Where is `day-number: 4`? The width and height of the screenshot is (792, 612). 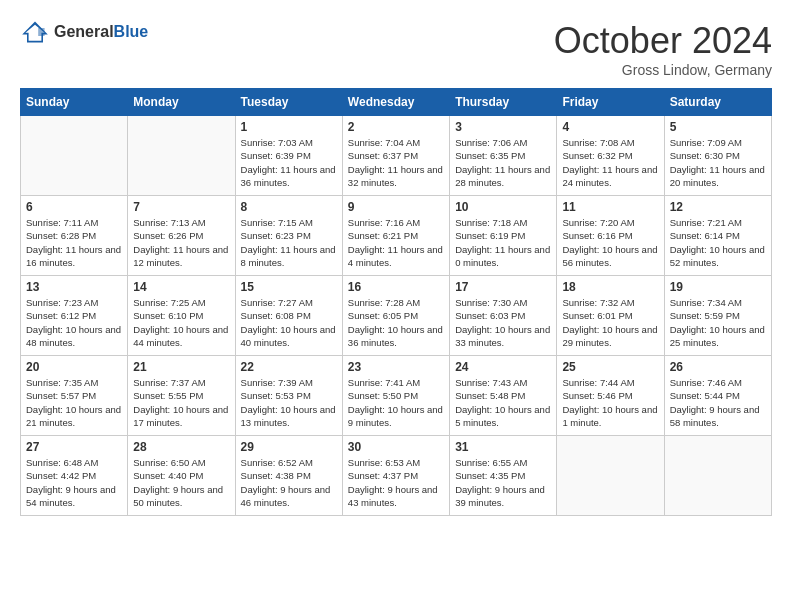 day-number: 4 is located at coordinates (610, 127).